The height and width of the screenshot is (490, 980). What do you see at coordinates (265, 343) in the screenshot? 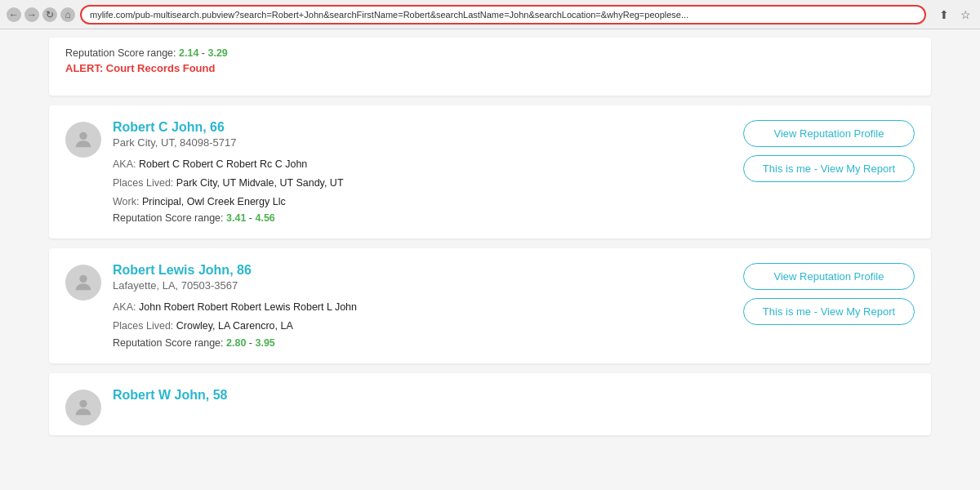
I see `score-max-2: 3.95` at bounding box center [265, 343].